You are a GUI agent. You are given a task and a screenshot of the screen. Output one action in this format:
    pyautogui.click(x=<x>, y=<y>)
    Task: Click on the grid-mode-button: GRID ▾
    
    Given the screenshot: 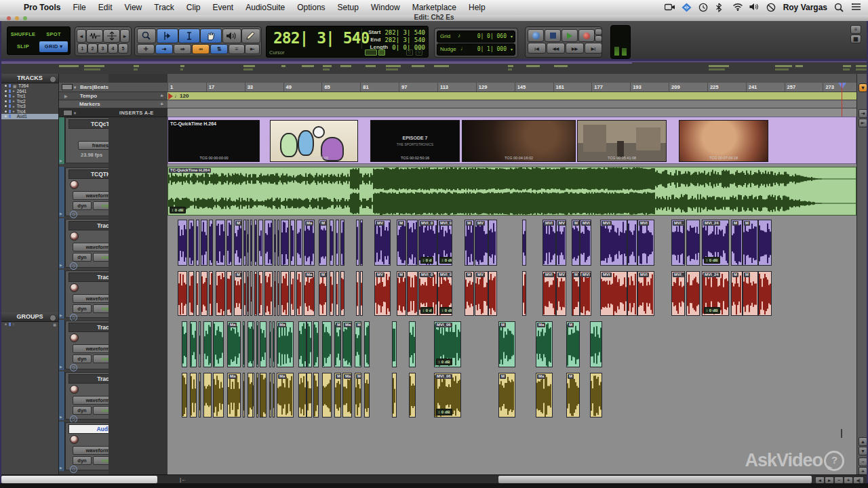 What is the action you would take?
    pyautogui.click(x=54, y=47)
    